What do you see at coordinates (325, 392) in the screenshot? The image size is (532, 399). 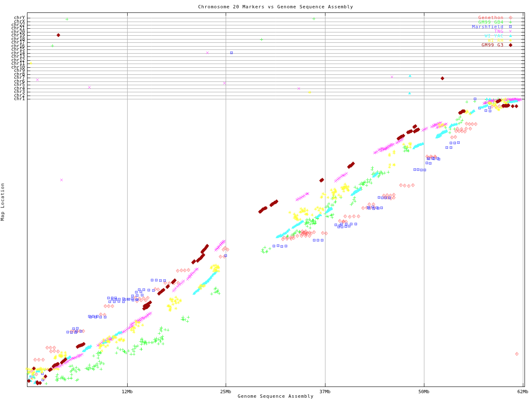 I see `x-tick-label-37Mb: 37Mb` at bounding box center [325, 392].